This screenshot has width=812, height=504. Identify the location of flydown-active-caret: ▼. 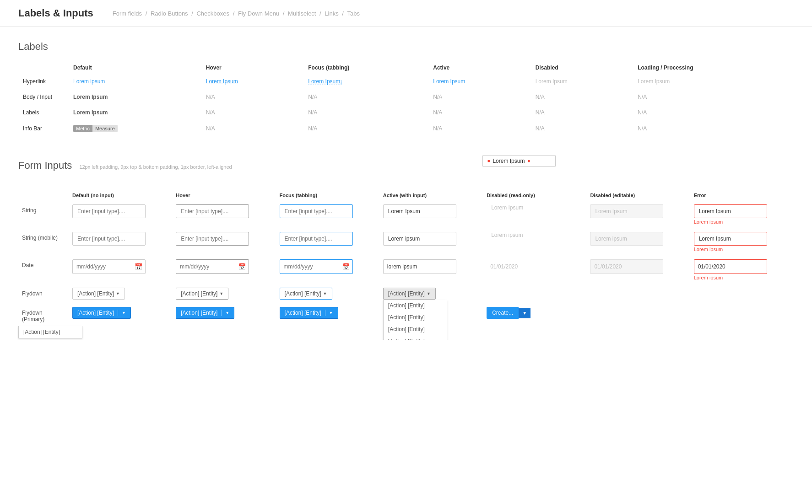
(428, 294).